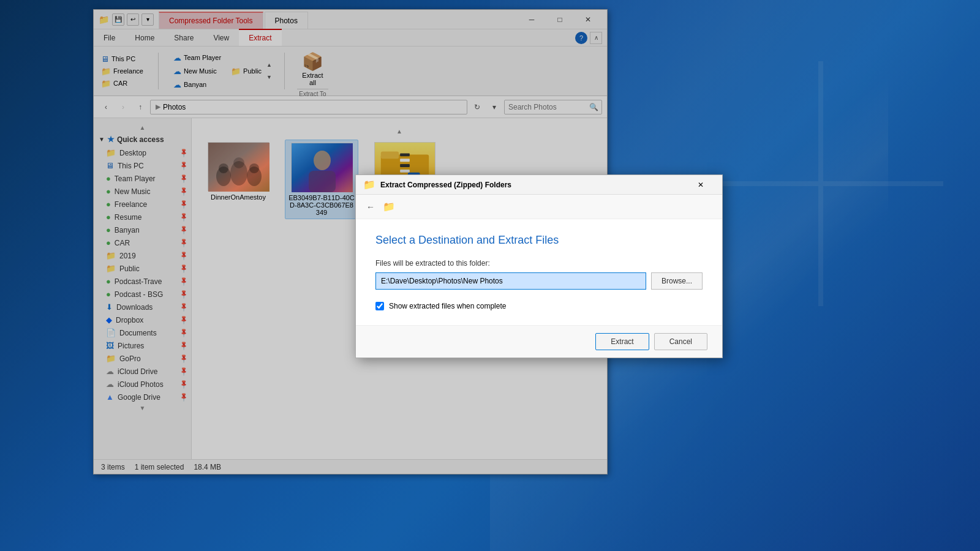  What do you see at coordinates (539, 342) in the screenshot?
I see `dialog-footer: Extract Cancel` at bounding box center [539, 342].